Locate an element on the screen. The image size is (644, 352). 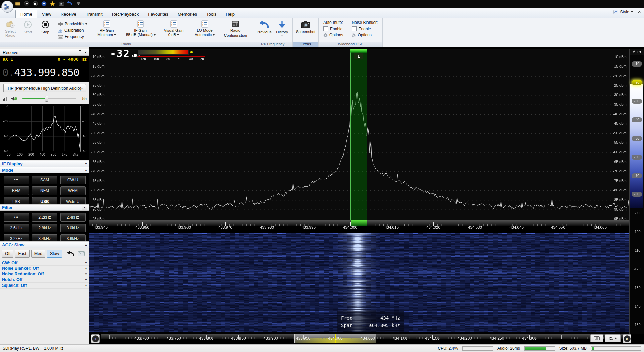
agc-button-off: Off is located at coordinates (8, 254).